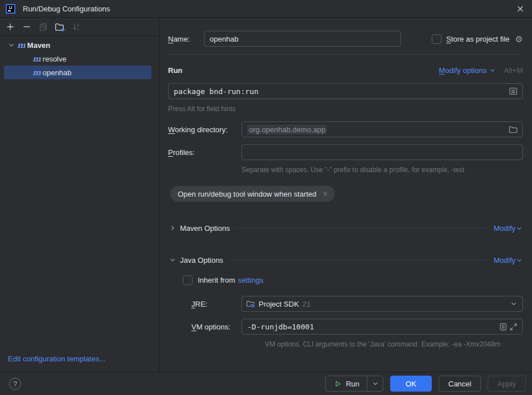 The width and height of the screenshot is (532, 395). I want to click on folder-icon, so click(513, 129).